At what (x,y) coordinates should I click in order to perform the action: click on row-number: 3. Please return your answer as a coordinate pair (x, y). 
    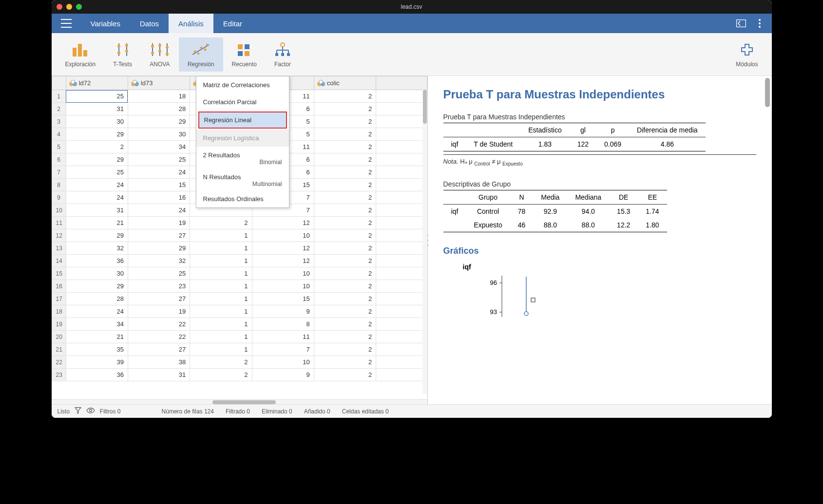
    Looking at the image, I should click on (58, 122).